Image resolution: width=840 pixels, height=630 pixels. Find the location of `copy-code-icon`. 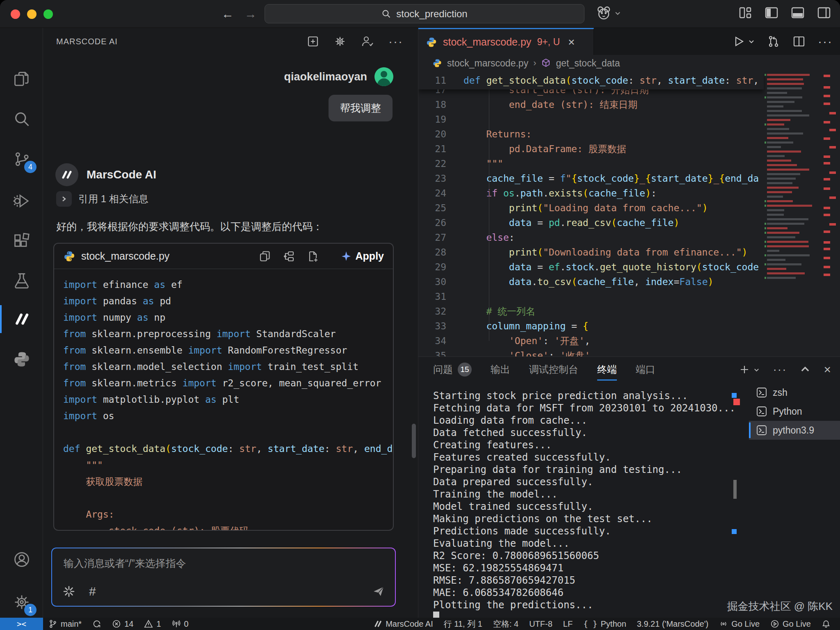

copy-code-icon is located at coordinates (265, 256).